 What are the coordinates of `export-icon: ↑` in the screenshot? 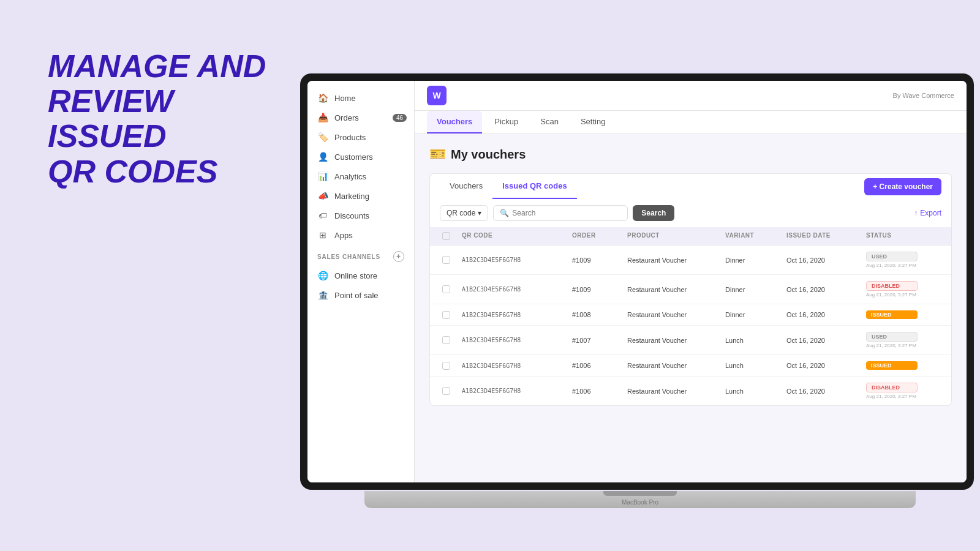 It's located at (916, 213).